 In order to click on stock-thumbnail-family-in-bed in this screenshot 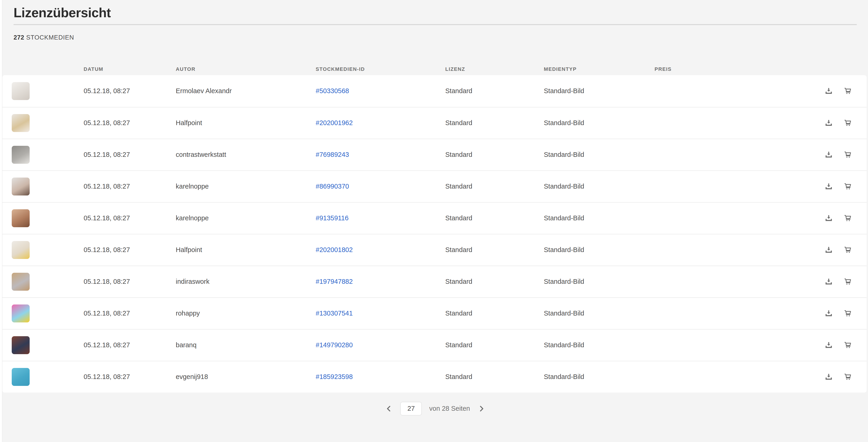, I will do `click(21, 91)`.